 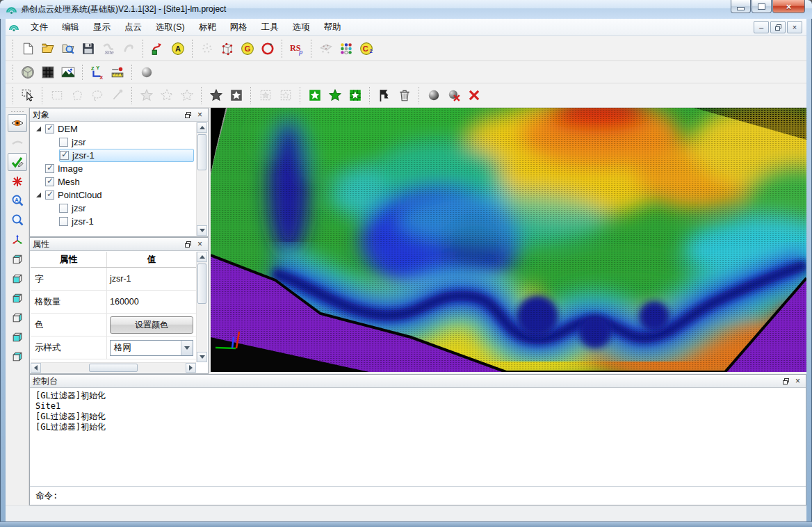 What do you see at coordinates (190, 368) in the screenshot?
I see `scroll-right-arrow-icon` at bounding box center [190, 368].